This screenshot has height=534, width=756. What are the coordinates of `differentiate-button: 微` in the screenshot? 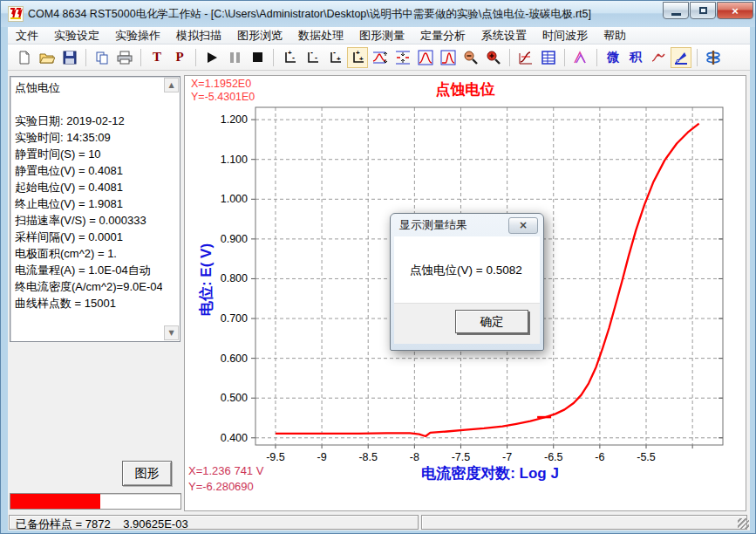 It's located at (613, 58).